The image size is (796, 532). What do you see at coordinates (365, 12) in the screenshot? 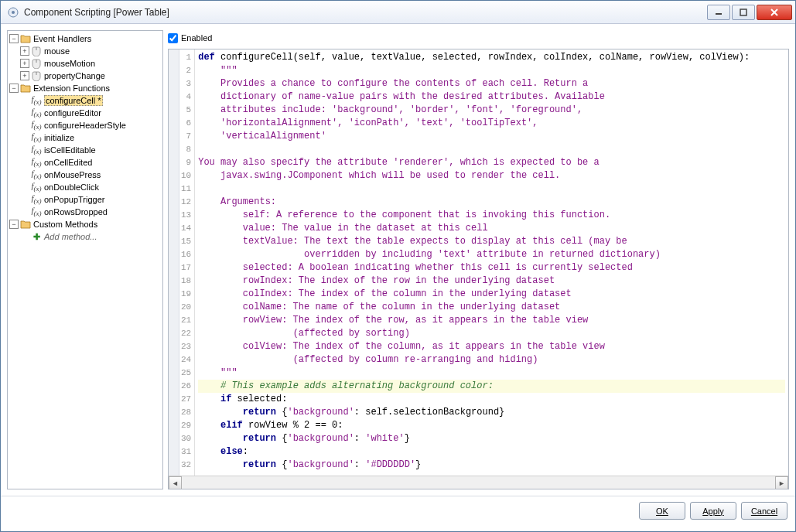
I see `window-title: Component Scripting [Power Table]` at bounding box center [365, 12].